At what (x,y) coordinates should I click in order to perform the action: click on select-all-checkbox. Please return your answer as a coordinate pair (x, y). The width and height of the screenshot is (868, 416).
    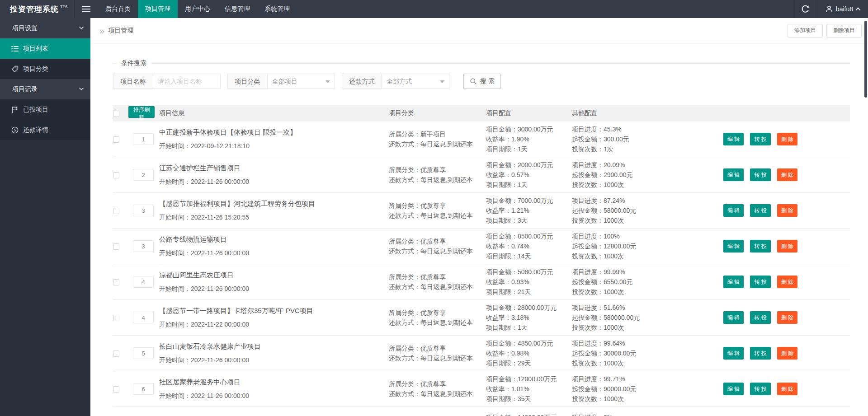
    Looking at the image, I should click on (116, 114).